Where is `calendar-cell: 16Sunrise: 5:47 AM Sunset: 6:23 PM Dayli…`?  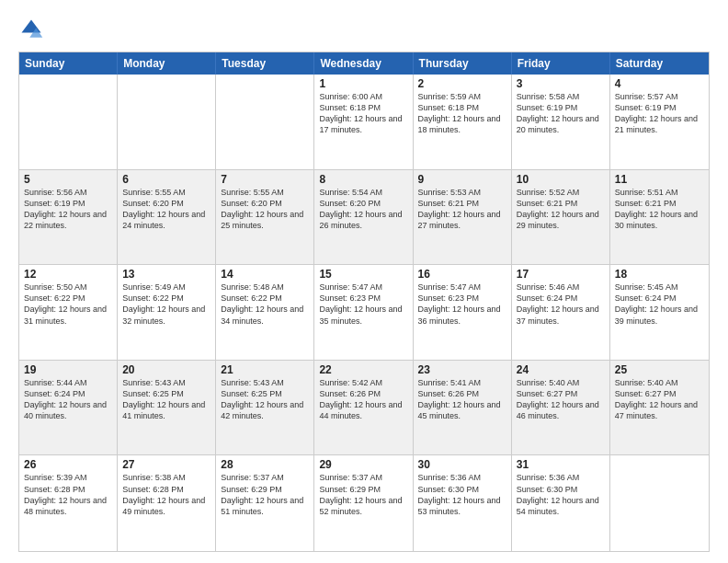
calendar-cell: 16Sunrise: 5:47 AM Sunset: 6:23 PM Dayli… is located at coordinates (463, 313).